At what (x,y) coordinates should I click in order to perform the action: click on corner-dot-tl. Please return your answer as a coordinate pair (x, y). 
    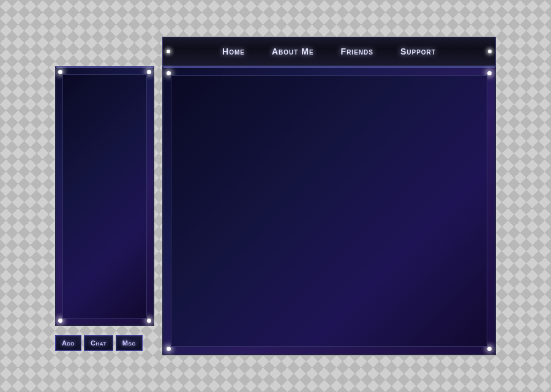
    Looking at the image, I should click on (60, 72).